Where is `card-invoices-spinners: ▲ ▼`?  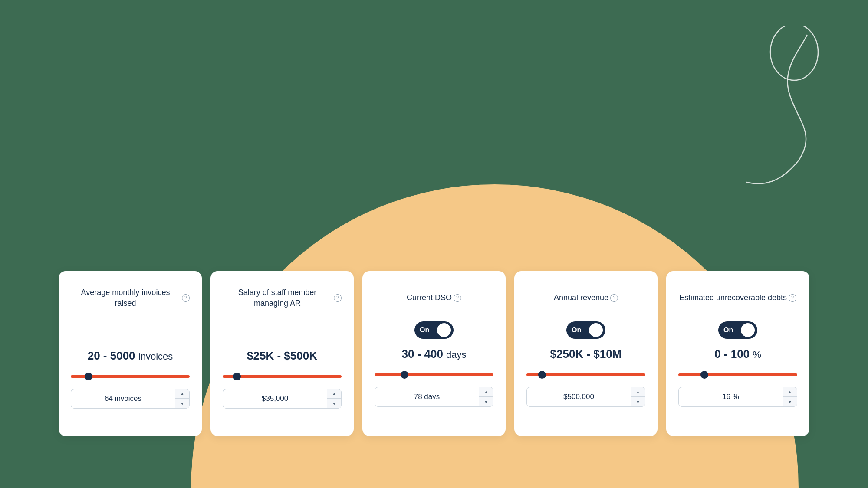 card-invoices-spinners: ▲ ▼ is located at coordinates (182, 399).